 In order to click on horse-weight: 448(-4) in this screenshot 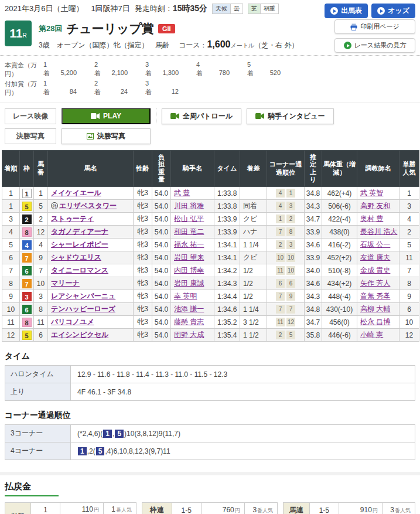, I will do `click(340, 297)`.